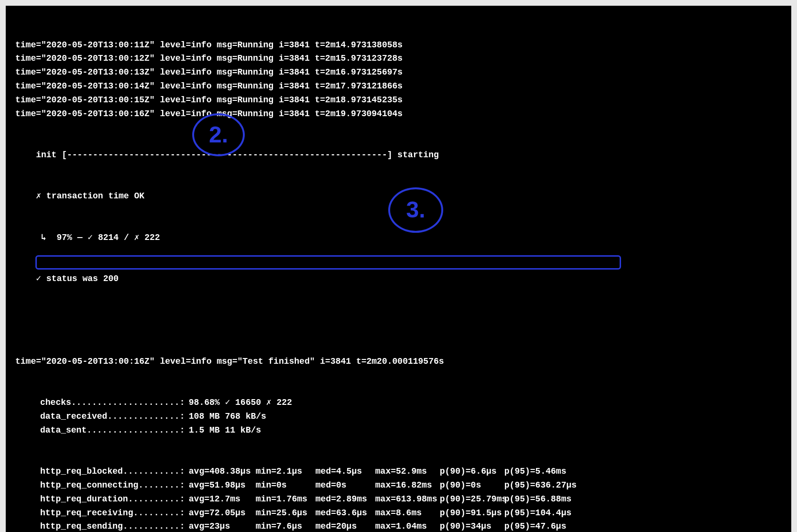  I want to click on log-line: time="2020-05-20T13:00:14Z" level=info m…, so click(399, 86).